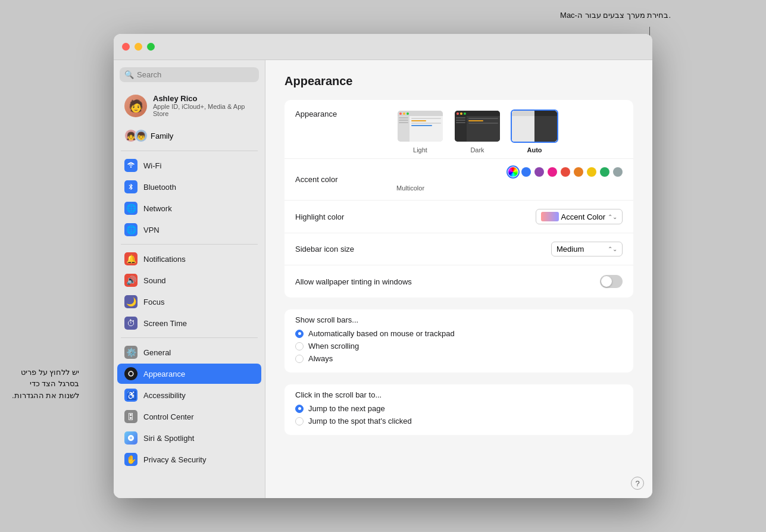 The image size is (766, 532). I want to click on user-avatar: 🧑, so click(136, 106).